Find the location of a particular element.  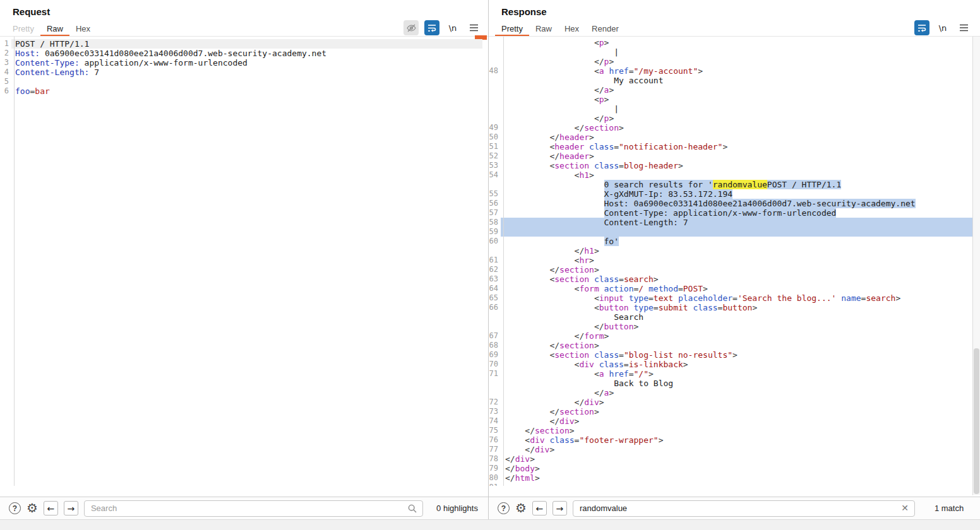

selected-text: X-gXdMUT-Ip: 83.53.172.194 is located at coordinates (669, 194).